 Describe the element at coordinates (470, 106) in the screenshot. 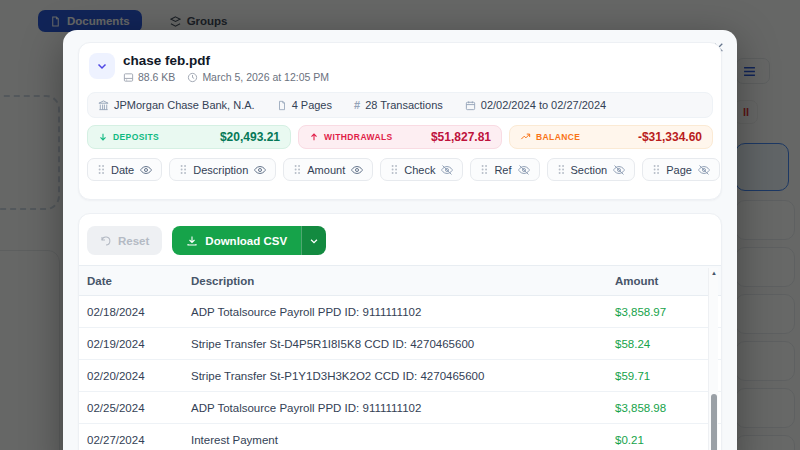

I see `calendar-icon` at that location.